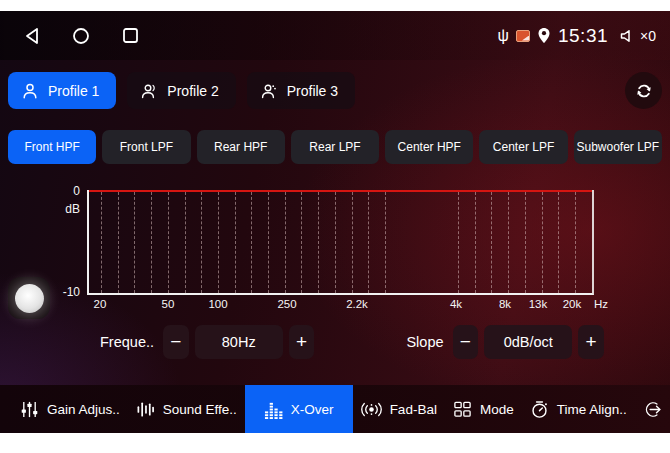  What do you see at coordinates (456, 304) in the screenshot?
I see `x-tick: 4k` at bounding box center [456, 304].